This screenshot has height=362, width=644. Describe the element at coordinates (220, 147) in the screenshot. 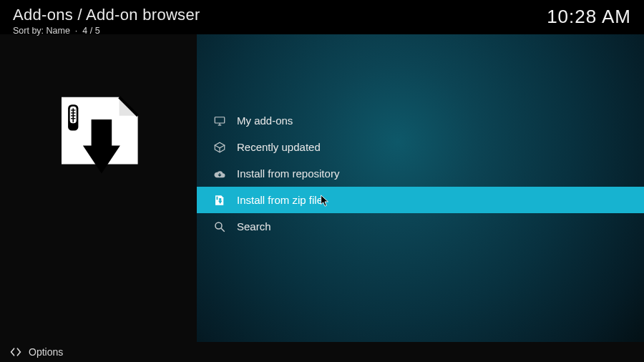

I see `box-icon` at that location.